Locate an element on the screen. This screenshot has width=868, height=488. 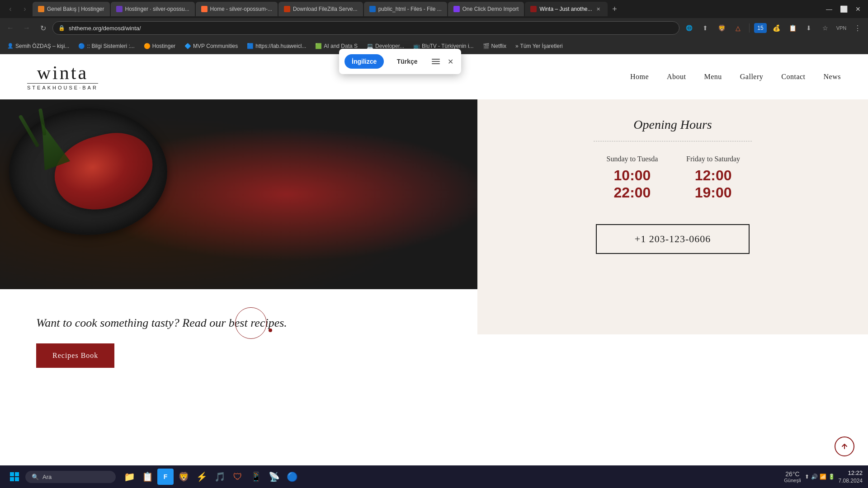
recipes-section: Want to cook something tasty? Read our b… is located at coordinates (239, 342).